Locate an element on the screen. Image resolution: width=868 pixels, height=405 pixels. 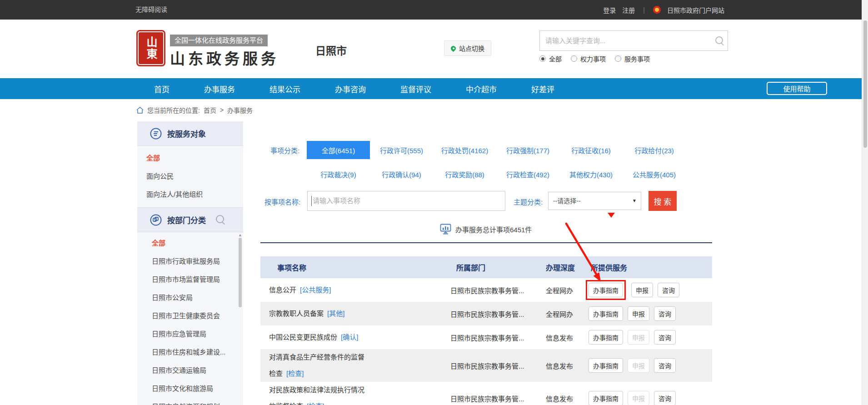
category-tab: 行政征收(16) is located at coordinates (591, 150).